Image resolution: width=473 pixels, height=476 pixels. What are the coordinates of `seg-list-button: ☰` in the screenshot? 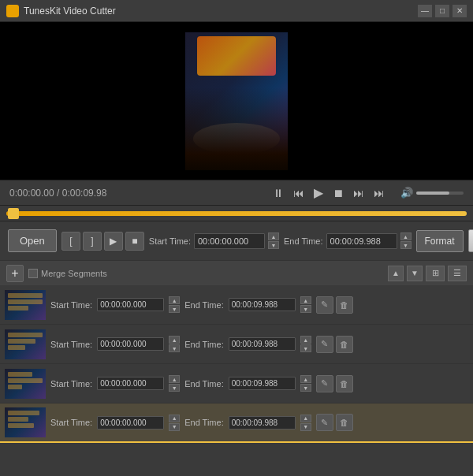 It's located at (457, 273).